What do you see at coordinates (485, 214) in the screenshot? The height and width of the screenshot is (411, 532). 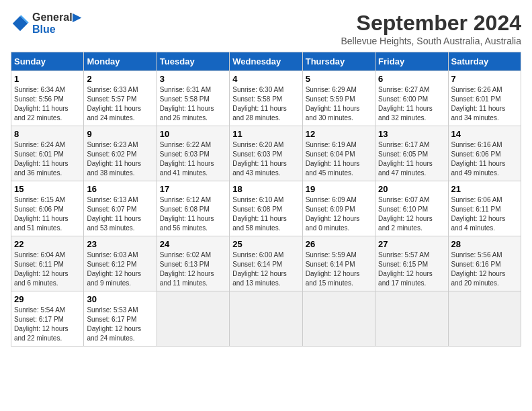 I see `day-info: Sunrise: 6:06 AM Sunset: 6:11 PM Dayligh…` at bounding box center [485, 214].